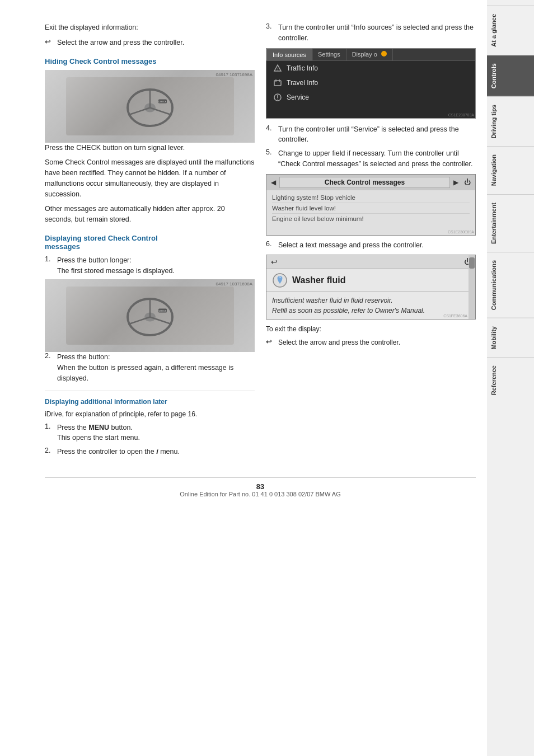 This screenshot has width=534, height=756. Describe the element at coordinates (150, 316) in the screenshot. I see `car-image-2: 04917 10371698A CHECK` at that location.